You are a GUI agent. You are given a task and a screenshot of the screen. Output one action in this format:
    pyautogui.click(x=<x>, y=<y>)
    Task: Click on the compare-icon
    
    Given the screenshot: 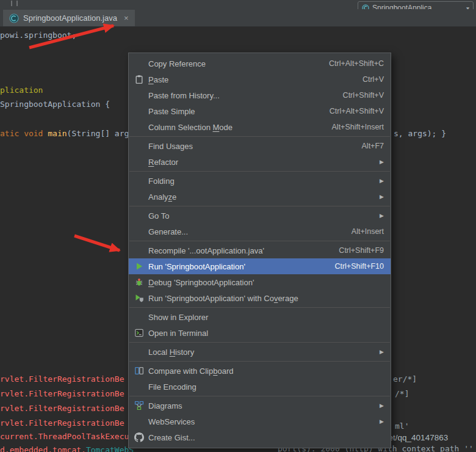 What is the action you would take?
    pyautogui.click(x=139, y=371)
    